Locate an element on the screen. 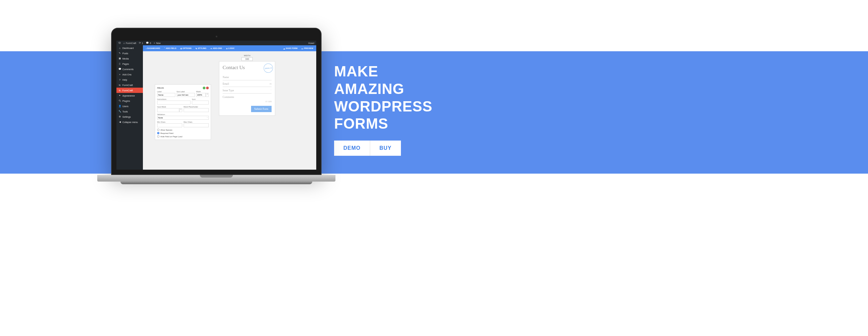 This screenshot has height=336, width=868. wp-main-content: ‹DASHBOARD ˅ADD FIELD ⚙OPTIONS ✎STYLING … is located at coordinates (230, 107).